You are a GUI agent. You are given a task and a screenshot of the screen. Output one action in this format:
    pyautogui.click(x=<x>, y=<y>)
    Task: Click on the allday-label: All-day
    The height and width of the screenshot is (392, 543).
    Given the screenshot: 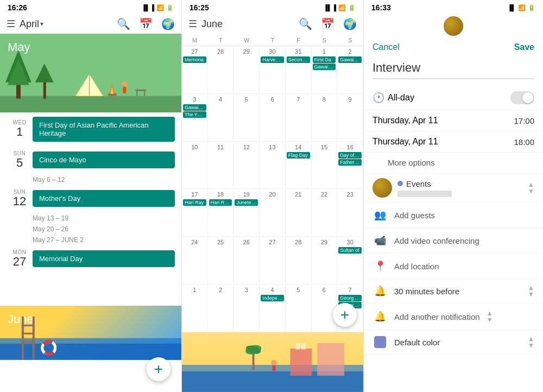 What is the action you would take?
    pyautogui.click(x=449, y=98)
    